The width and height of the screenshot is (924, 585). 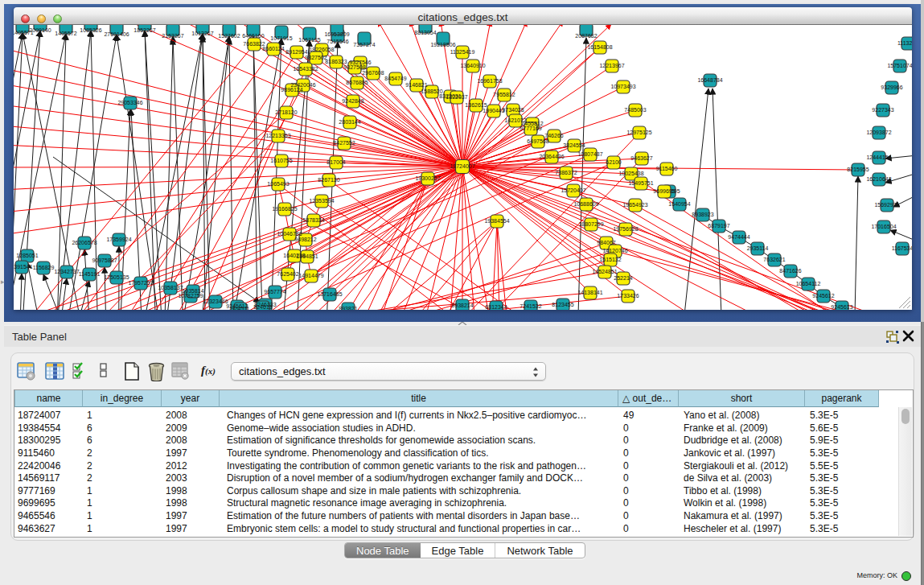 What do you see at coordinates (590, 224) in the screenshot?
I see `svg-text: 18807299` at bounding box center [590, 224].